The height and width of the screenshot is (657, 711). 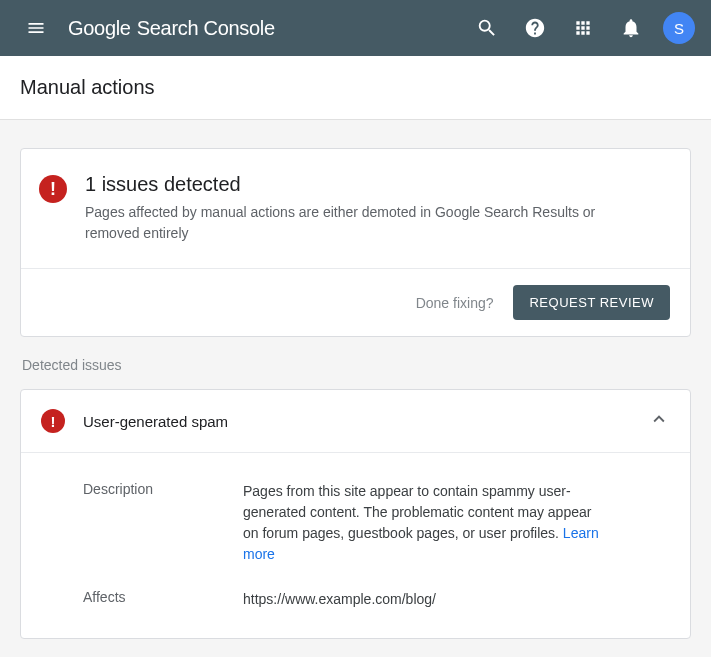 I want to click on description-text: Pages from this site appear to contain s…, so click(x=417, y=512).